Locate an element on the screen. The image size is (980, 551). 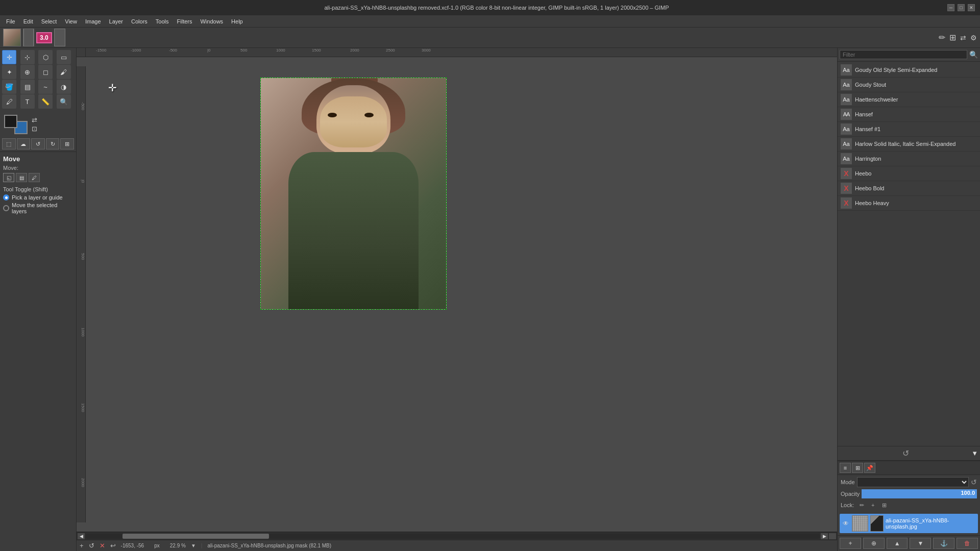
h-scroll-track is located at coordinates (453, 536).